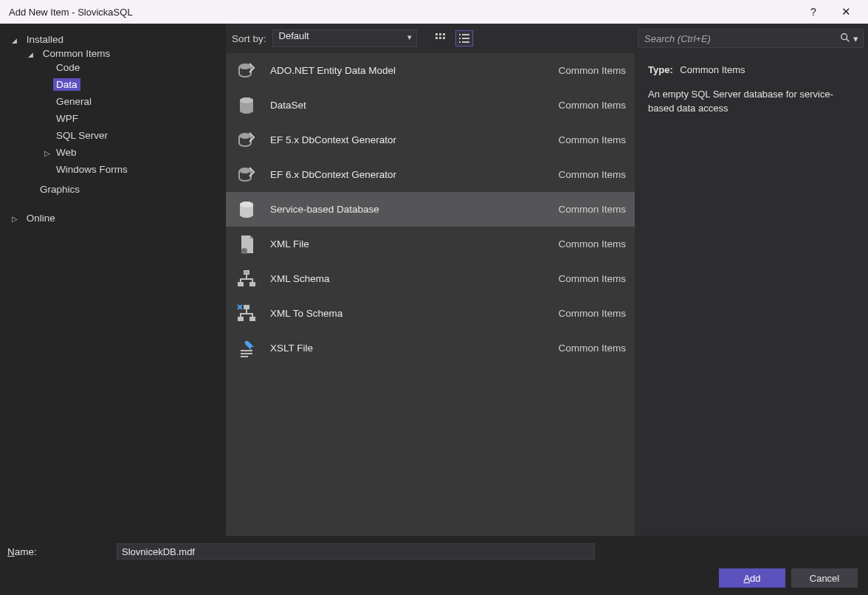 This screenshot has width=868, height=595. What do you see at coordinates (824, 578) in the screenshot?
I see `cancel-button: Cancel` at bounding box center [824, 578].